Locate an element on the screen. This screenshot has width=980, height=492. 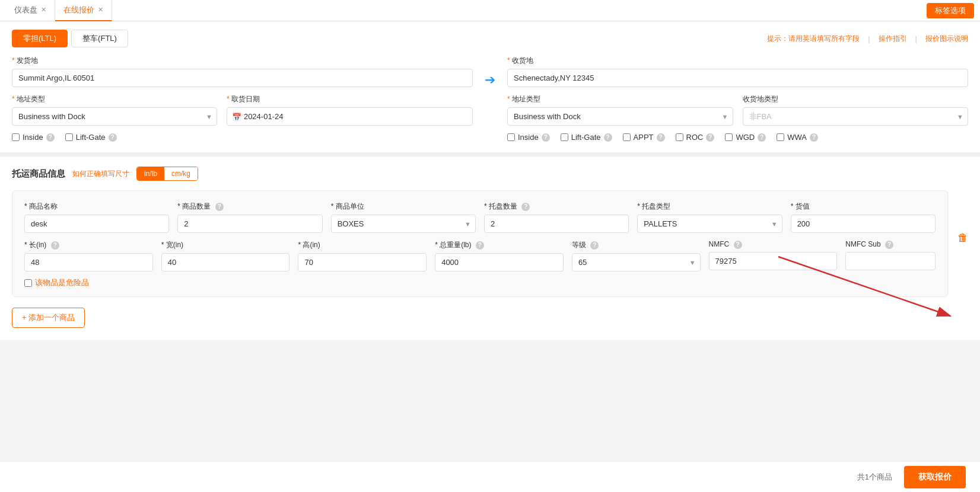
dest-roc-checkbox: ROC ? is located at coordinates (695, 138).